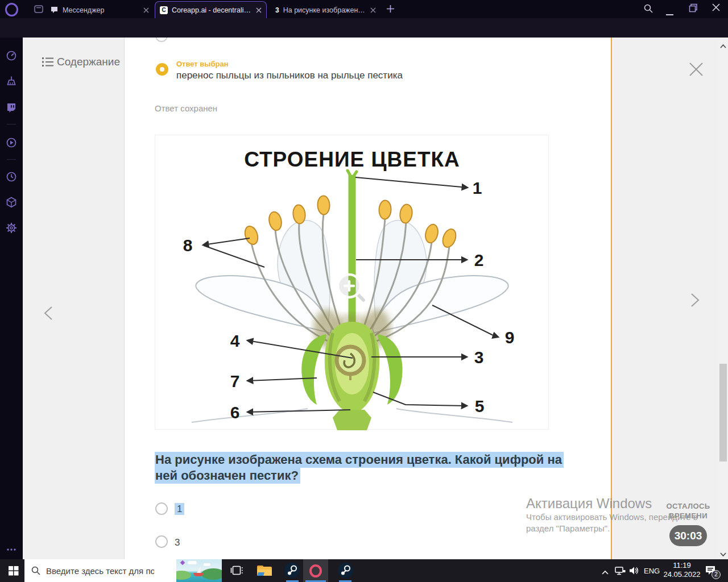 This screenshot has height=582, width=728. I want to click on page-scrollbar, so click(723, 298).